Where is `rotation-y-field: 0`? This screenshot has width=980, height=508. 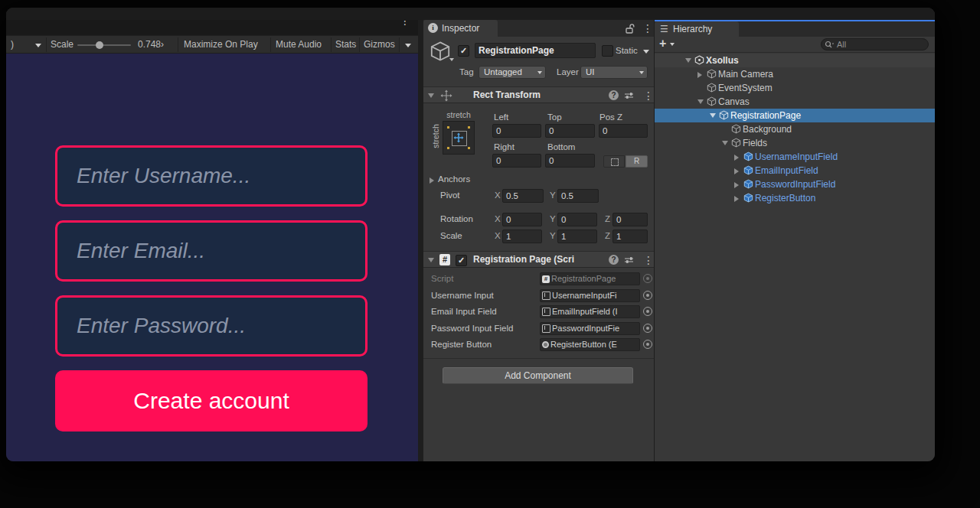
rotation-y-field: 0 is located at coordinates (577, 220).